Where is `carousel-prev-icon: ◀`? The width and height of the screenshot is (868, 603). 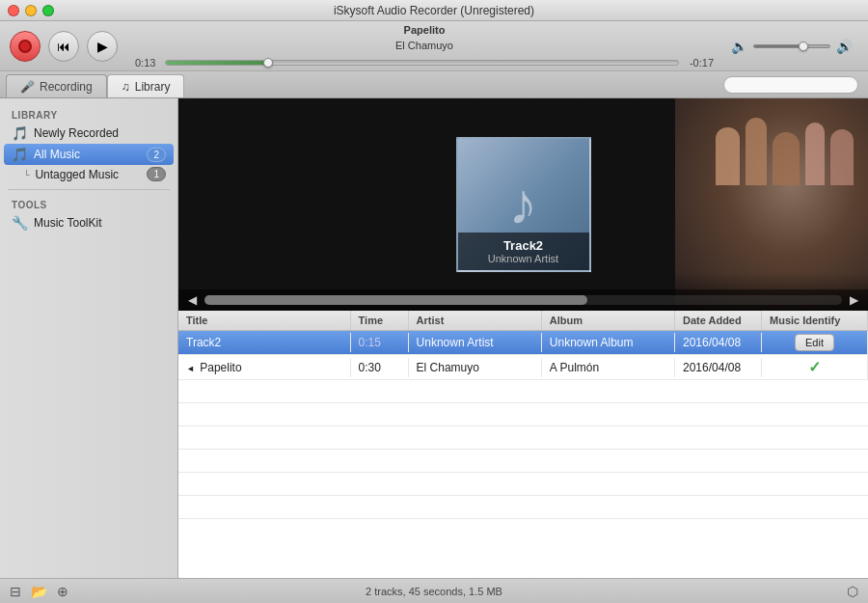 carousel-prev-icon: ◀ is located at coordinates (193, 300).